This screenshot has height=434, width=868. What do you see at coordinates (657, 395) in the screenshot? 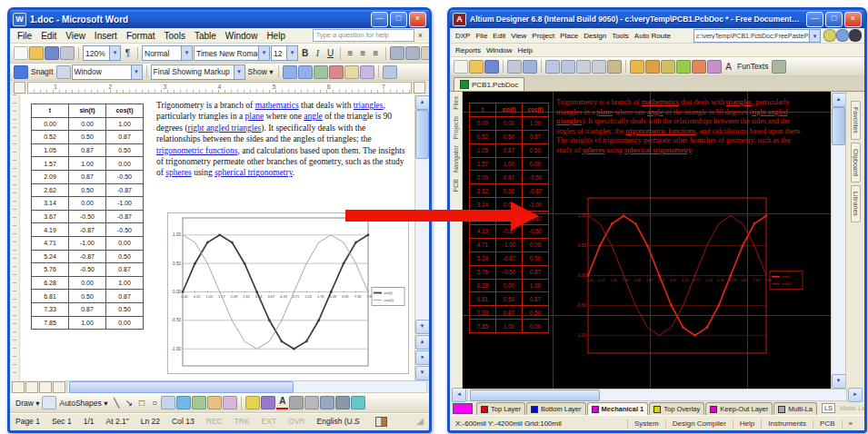
I see `canvas-horizontal-scrollbar` at bounding box center [657, 395].